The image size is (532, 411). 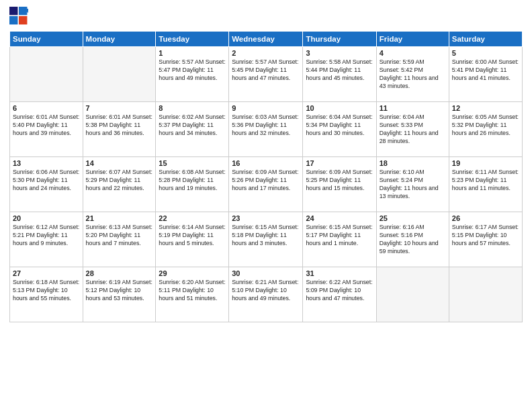 What do you see at coordinates (266, 108) in the screenshot?
I see `day-number: 9` at bounding box center [266, 108].